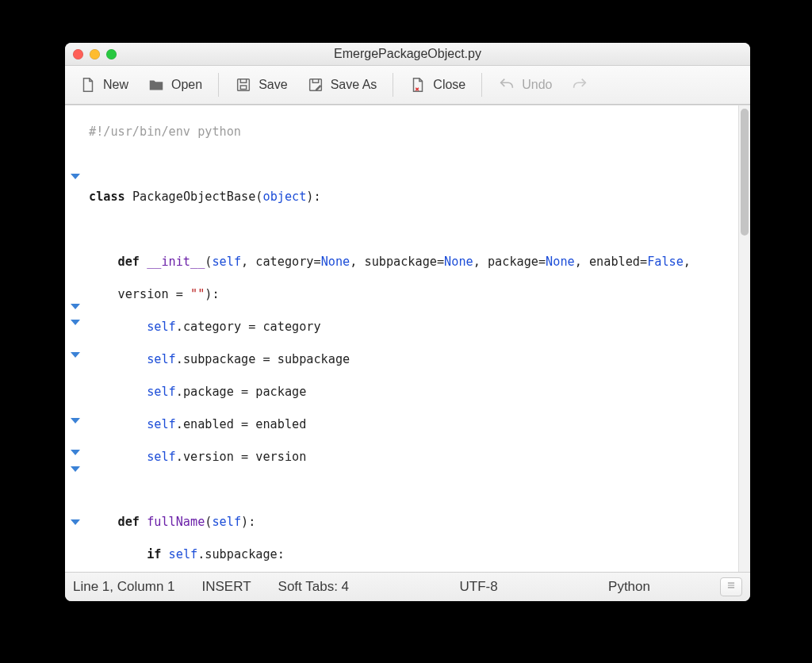 This screenshot has width=812, height=663. Describe the element at coordinates (478, 587) in the screenshot. I see `encoding: UTF-8` at that location.